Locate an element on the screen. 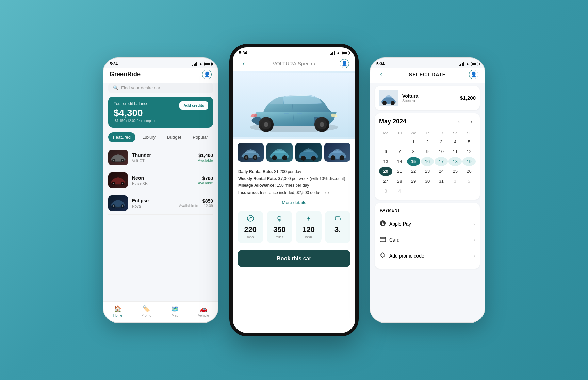 The image size is (588, 380). car-summary-thumb is located at coordinates (389, 98).